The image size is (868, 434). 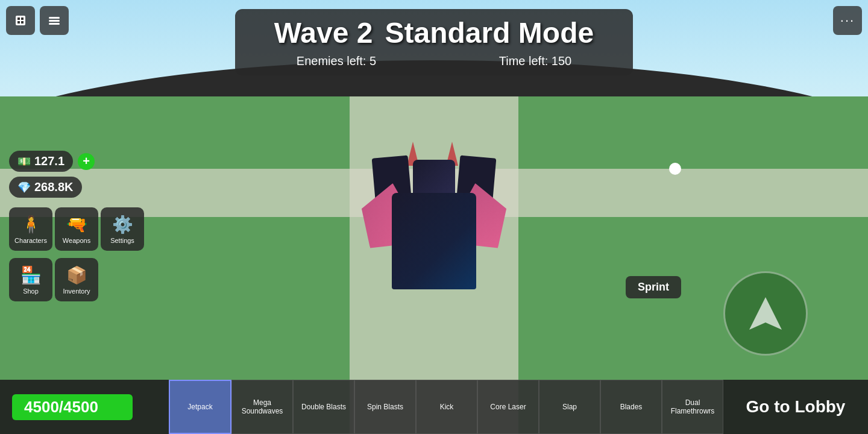 I want to click on sprint-button: Sprint, so click(x=653, y=287).